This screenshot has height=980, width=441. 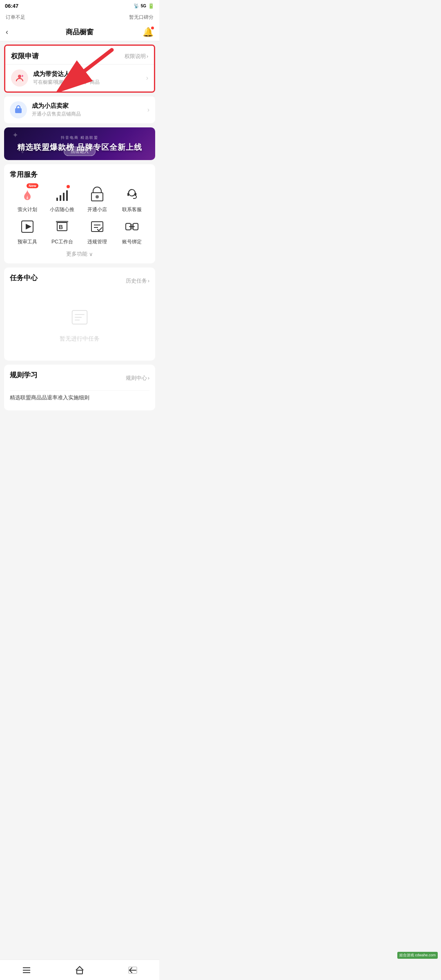 What do you see at coordinates (27, 242) in the screenshot?
I see `preview-label: 预审工具` at bounding box center [27, 242].